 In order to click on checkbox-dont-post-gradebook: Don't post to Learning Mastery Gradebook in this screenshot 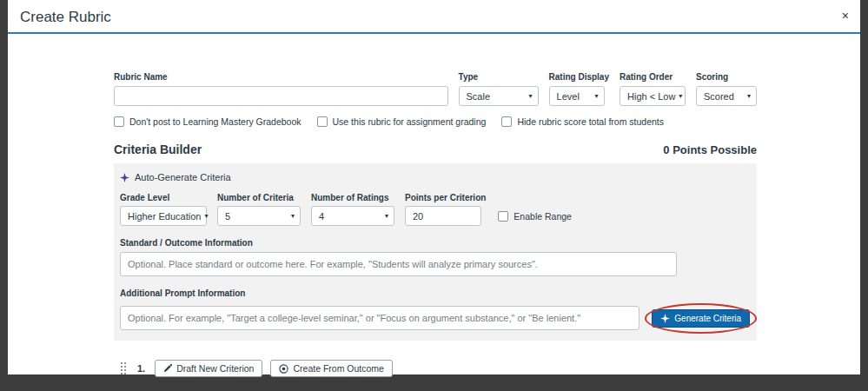, I will do `click(208, 122)`.